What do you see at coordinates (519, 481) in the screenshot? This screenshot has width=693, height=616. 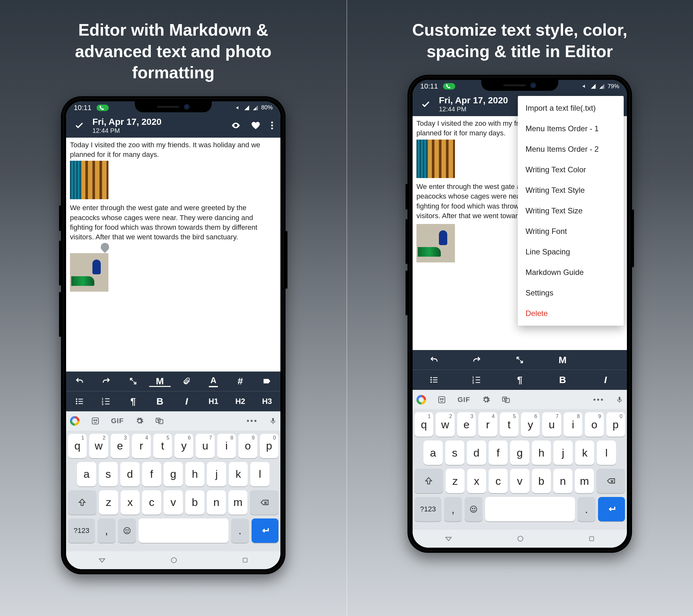 I see `key-v: v` at bounding box center [519, 481].